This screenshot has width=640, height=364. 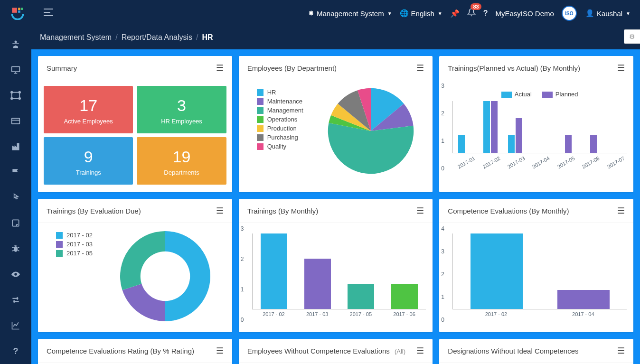 I want to click on gear-icon: ⚙, so click(x=632, y=37).